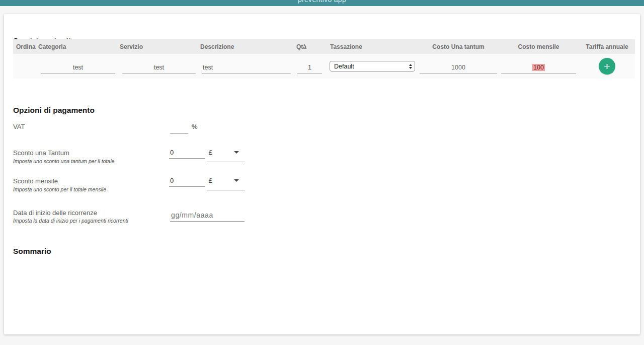 Image resolution: width=644 pixels, height=345 pixels. Describe the element at coordinates (207, 217) in the screenshot. I see `recurrence-start-date-input` at that location.